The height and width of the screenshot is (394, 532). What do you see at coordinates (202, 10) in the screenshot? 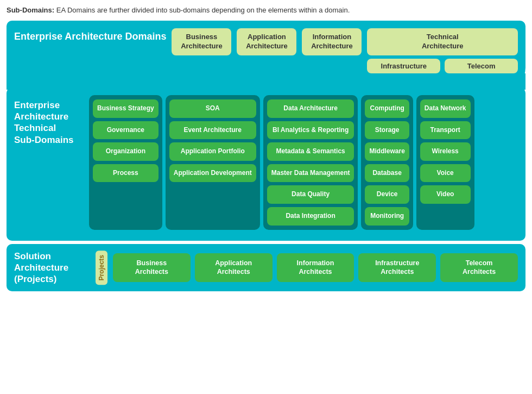
I see `subtitle-text: EA Domains are further divided into sub-…` at bounding box center [202, 10].